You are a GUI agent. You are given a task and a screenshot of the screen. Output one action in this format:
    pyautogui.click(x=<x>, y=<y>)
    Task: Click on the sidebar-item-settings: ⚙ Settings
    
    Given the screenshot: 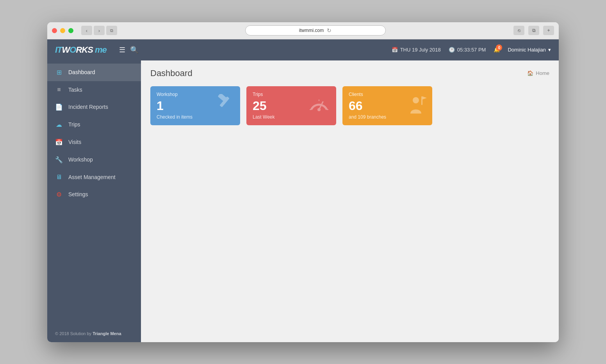 What is the action you would take?
    pyautogui.click(x=94, y=194)
    